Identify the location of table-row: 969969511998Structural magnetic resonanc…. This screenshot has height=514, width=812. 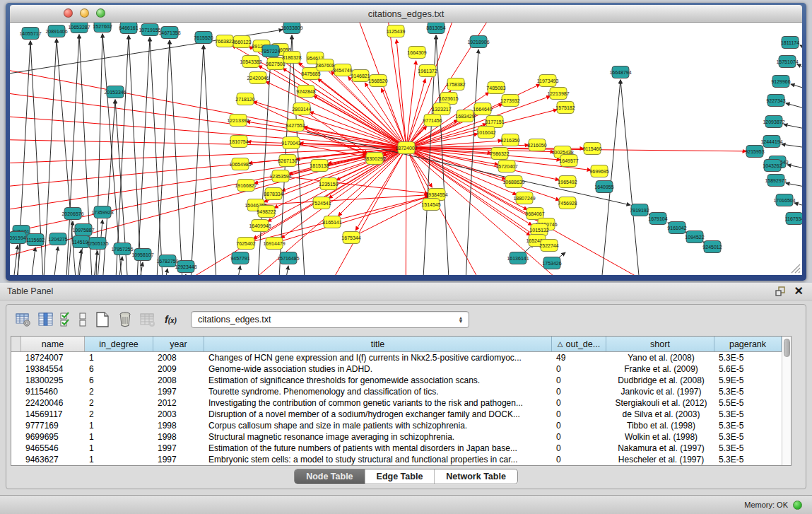
(396, 437).